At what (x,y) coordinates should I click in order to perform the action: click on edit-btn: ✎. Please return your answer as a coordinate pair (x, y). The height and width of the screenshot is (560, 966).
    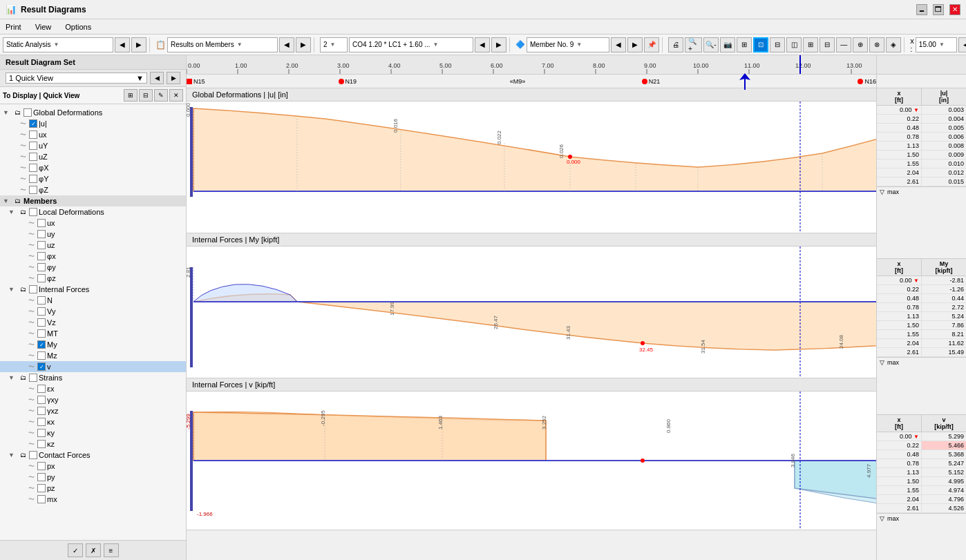
    Looking at the image, I should click on (161, 95).